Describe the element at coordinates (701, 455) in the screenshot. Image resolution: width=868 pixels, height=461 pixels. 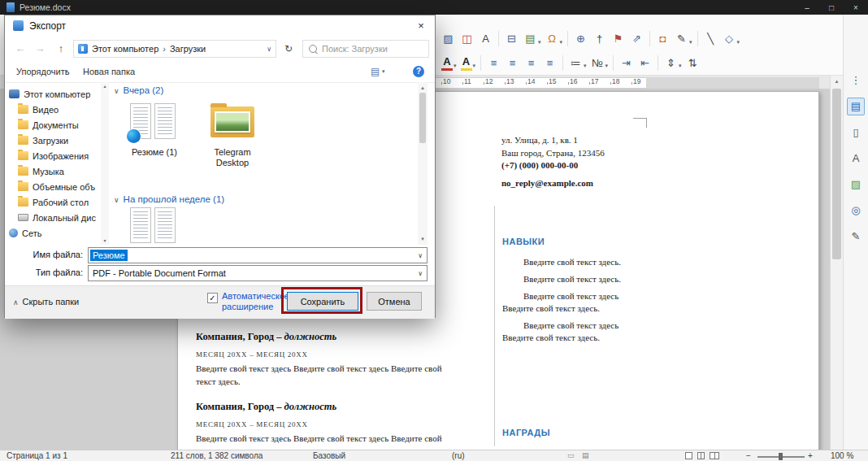
I see `multi-page-view-icon` at that location.